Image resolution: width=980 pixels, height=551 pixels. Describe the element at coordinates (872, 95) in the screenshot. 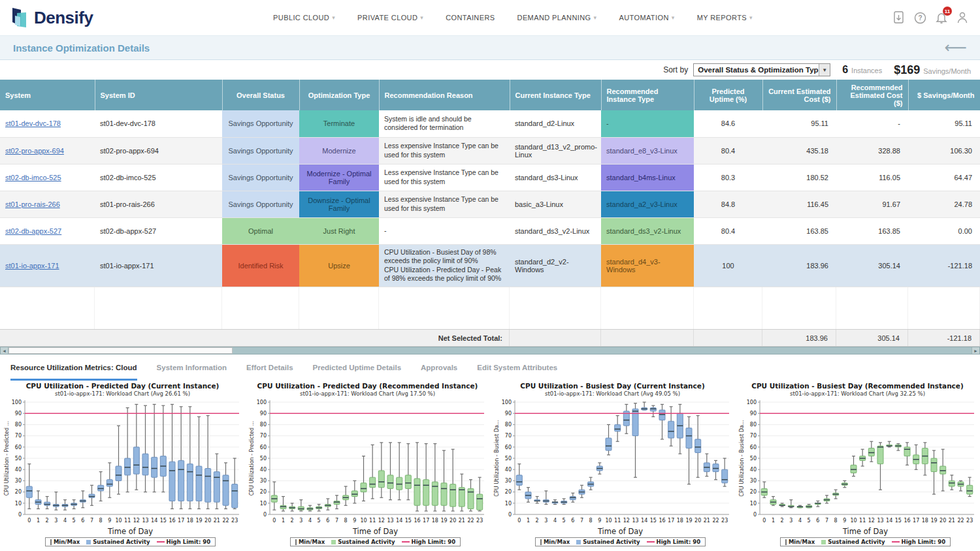

I see `col-recommended-estimated-cost: Recommended Estimated Cost ($)` at that location.